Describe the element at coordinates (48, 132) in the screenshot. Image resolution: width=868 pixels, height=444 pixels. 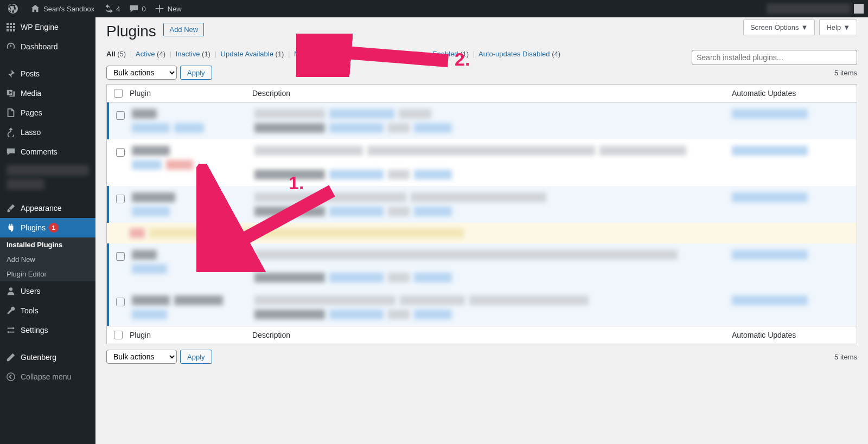
I see `sidebar-item-lasso: Lasso` at that location.